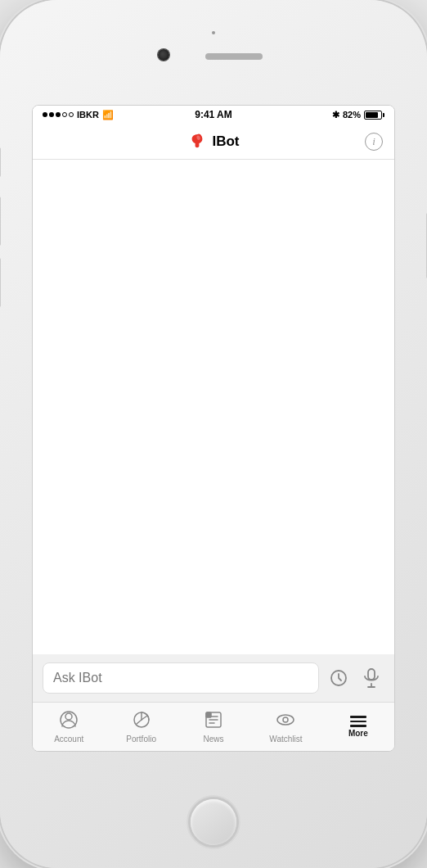 This screenshot has height=868, width=427. Describe the element at coordinates (234, 57) in the screenshot. I see `earpiece` at that location.